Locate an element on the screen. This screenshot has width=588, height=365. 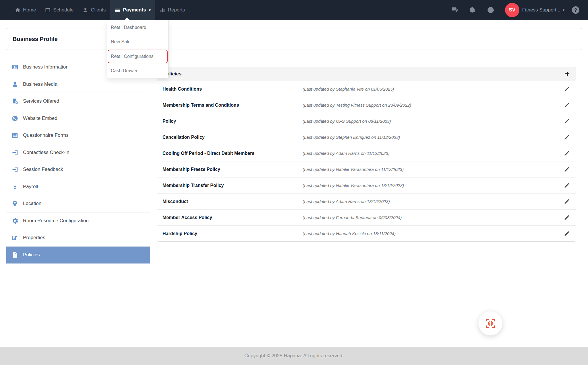
home-icon is located at coordinates (18, 10).